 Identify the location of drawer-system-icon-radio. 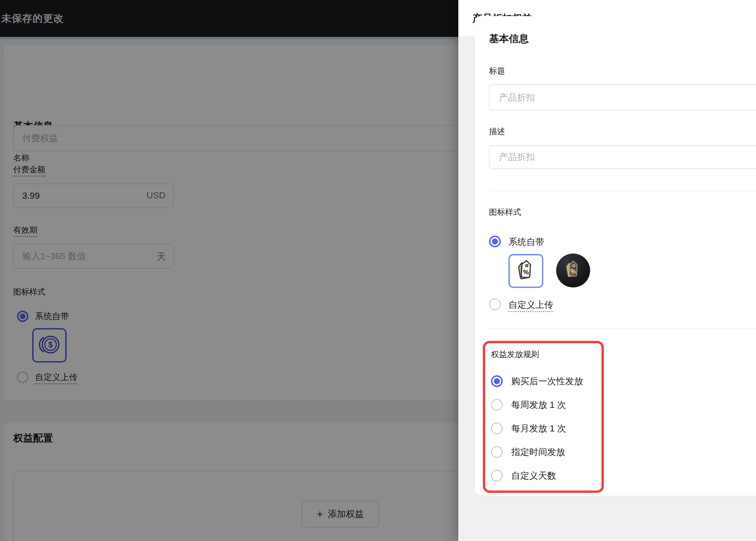
(495, 242).